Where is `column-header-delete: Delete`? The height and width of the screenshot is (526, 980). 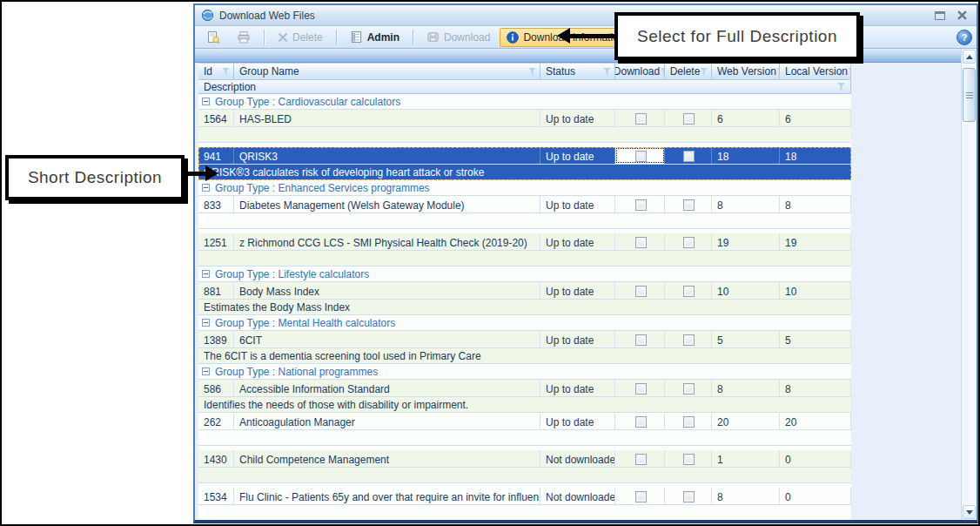 column-header-delete: Delete is located at coordinates (688, 71).